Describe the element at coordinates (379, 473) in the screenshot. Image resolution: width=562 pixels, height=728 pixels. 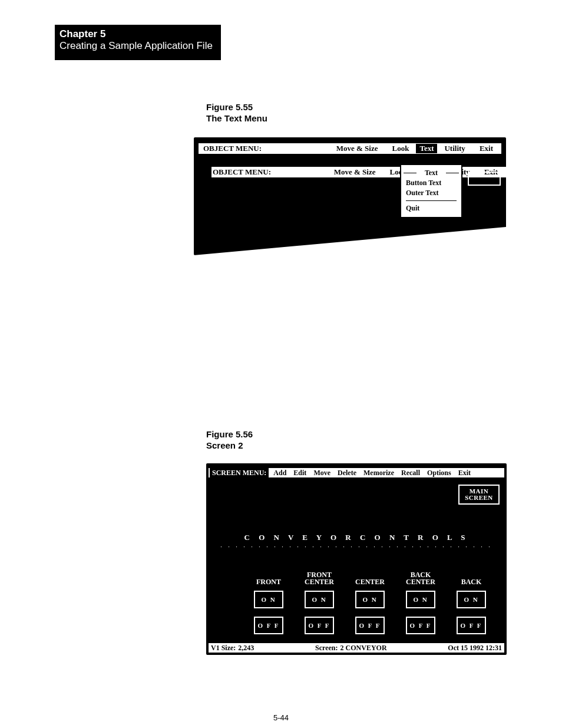
I see `screen-menu-memorize: Memorize` at that location.